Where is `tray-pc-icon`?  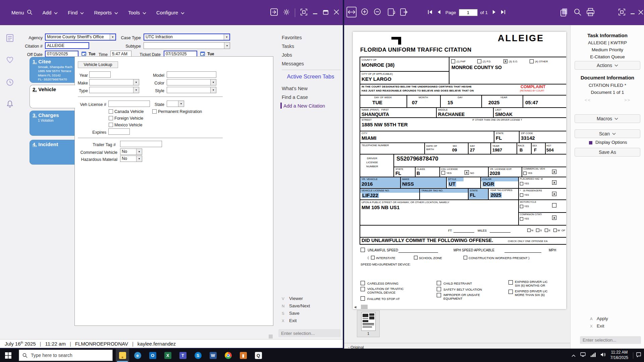 tray-pc-icon is located at coordinates (583, 355).